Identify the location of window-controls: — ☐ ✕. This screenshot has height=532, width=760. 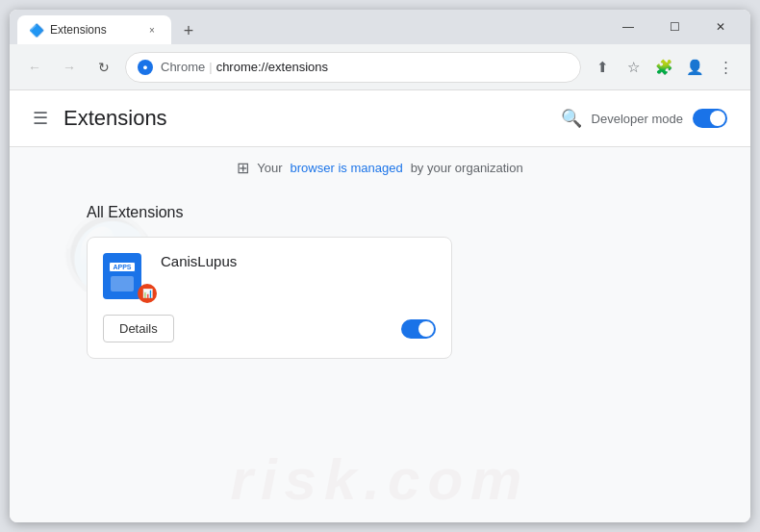
(674, 27).